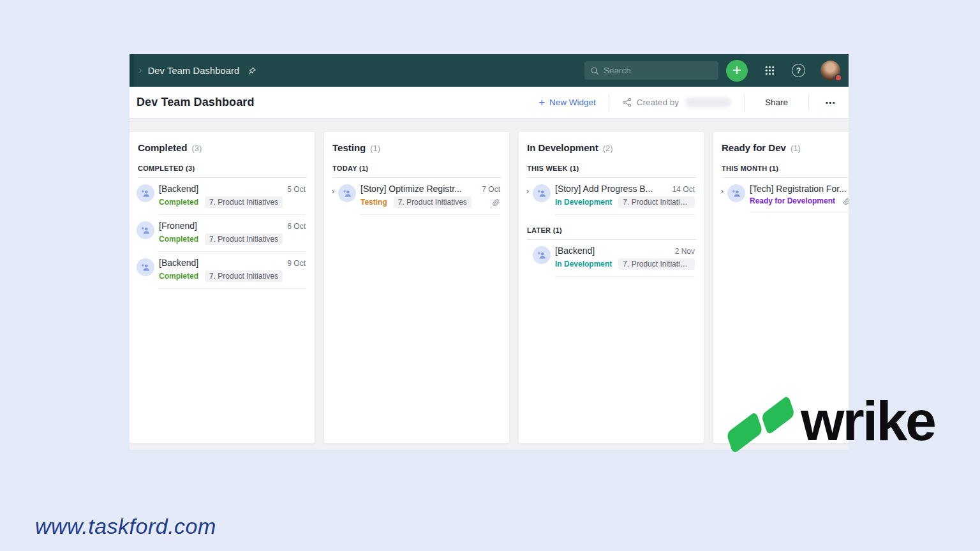  Describe the element at coordinates (222, 233) in the screenshot. I see `task-card: [Fronend] 6 Oct Completed 7. Product Ini…` at that location.